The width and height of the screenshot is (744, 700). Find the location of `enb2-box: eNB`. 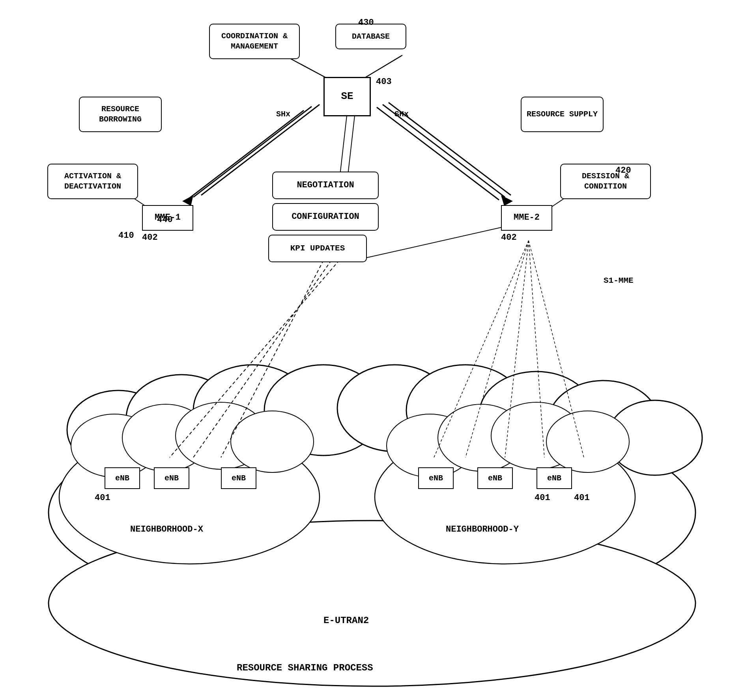

enb2-box: eNB is located at coordinates (172, 478).